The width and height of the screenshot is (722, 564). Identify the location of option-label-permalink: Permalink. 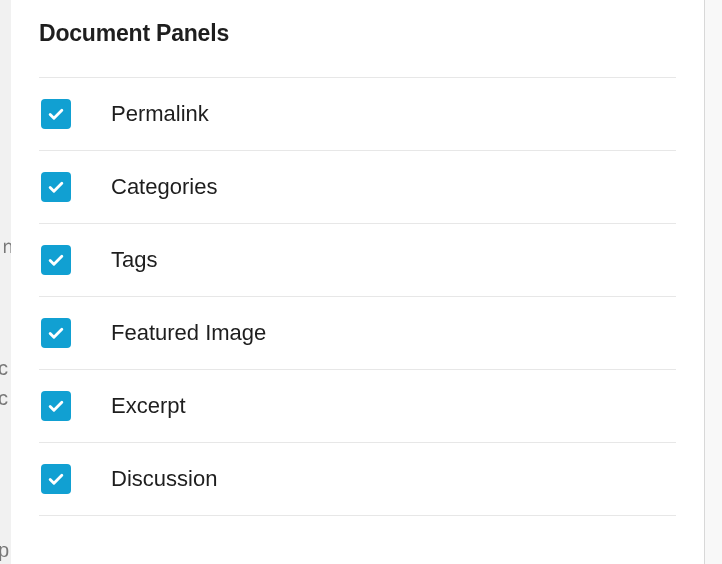
(160, 114).